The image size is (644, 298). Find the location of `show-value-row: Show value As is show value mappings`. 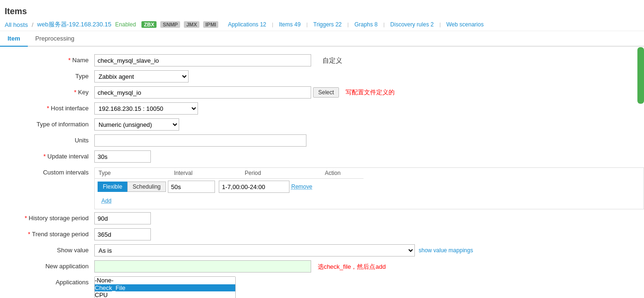

show-value-row: Show value As is show value mappings is located at coordinates (322, 251).